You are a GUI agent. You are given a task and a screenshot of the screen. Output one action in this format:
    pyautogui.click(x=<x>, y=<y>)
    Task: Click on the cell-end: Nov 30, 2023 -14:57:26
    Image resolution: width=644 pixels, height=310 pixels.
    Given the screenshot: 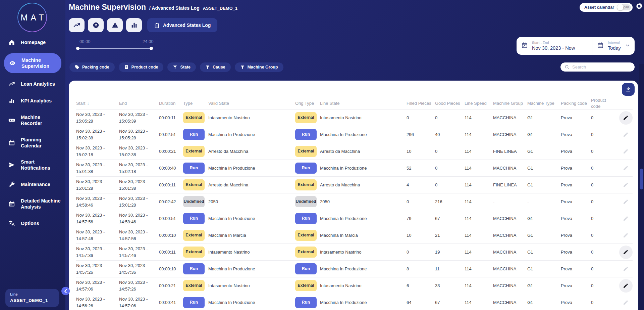 What is the action you would take?
    pyautogui.click(x=139, y=285)
    